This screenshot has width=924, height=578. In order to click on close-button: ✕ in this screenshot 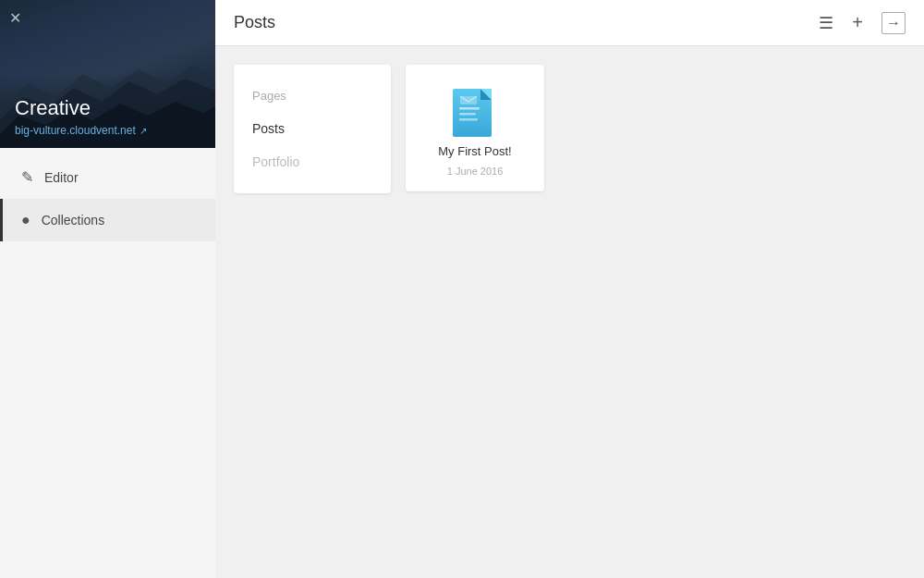, I will do `click(15, 18)`.